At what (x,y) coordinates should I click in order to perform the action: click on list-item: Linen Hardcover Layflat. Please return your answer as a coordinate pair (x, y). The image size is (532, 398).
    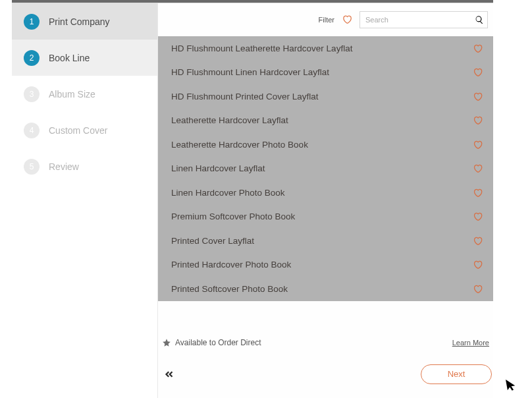
    Looking at the image, I should click on (325, 169).